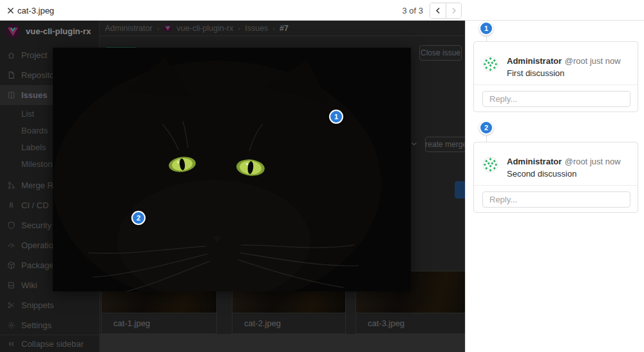 This screenshot has height=352, width=644. I want to click on collapse-sidebar-button: Collapse sidebar, so click(50, 343).